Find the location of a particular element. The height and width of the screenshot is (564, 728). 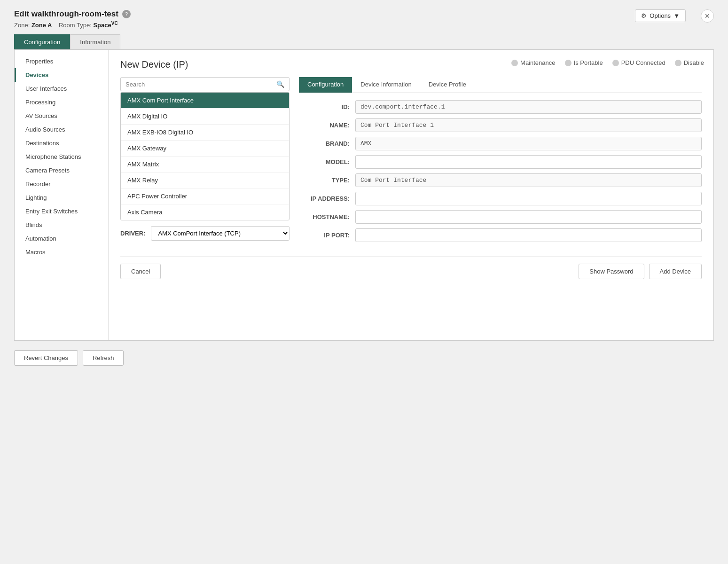

sidebar-item-audio-sources: Audio Sources is located at coordinates (61, 130).